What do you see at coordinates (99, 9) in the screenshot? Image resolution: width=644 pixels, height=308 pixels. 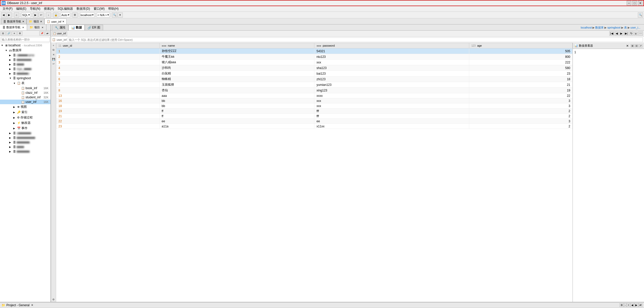 I see `menu-window: 窗口(W)` at bounding box center [99, 9].